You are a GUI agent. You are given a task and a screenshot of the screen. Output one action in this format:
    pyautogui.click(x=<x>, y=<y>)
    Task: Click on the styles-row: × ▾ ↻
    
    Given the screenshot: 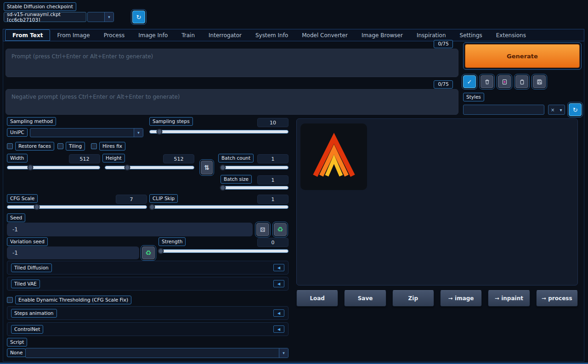 What is the action you would take?
    pyautogui.click(x=522, y=110)
    